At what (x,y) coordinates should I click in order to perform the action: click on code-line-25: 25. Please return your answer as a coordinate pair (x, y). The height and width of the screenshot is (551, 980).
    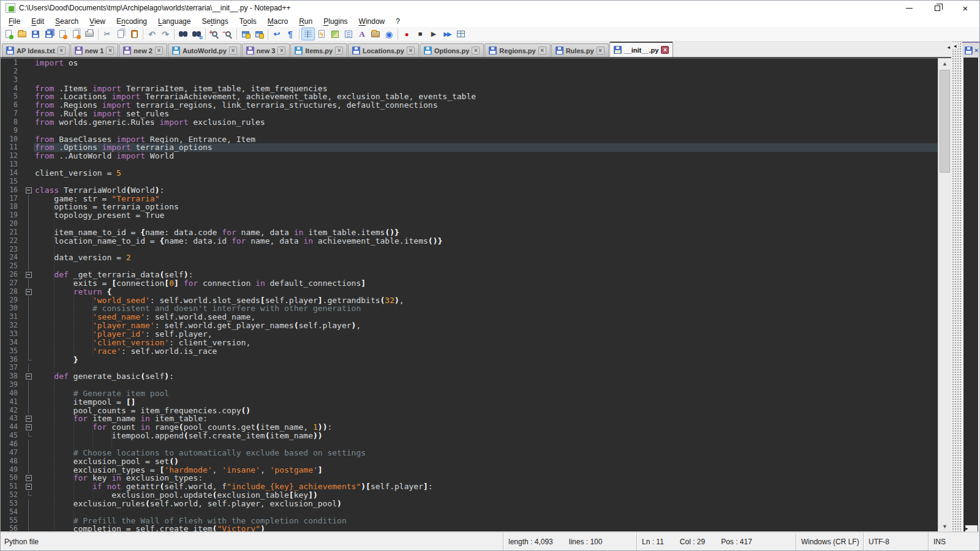
    Looking at the image, I should click on (469, 266).